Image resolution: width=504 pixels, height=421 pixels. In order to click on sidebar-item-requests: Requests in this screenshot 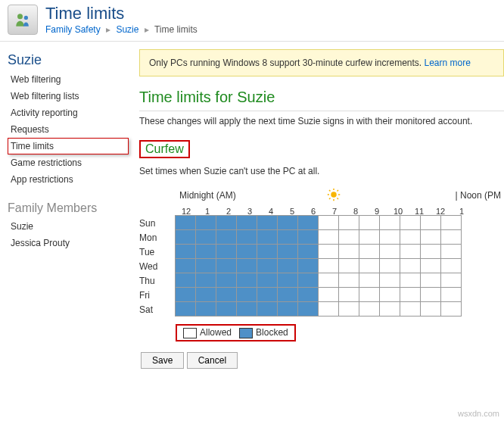, I will do `click(68, 129)`.